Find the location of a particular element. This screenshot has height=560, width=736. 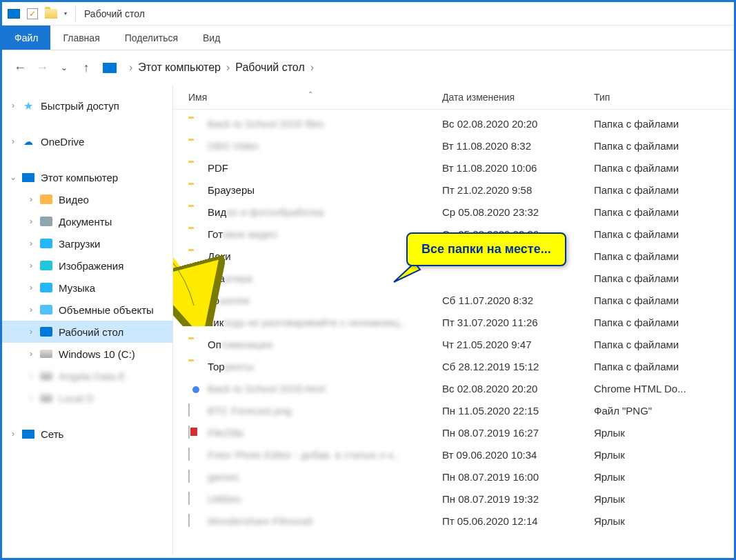

file-date: Вт 11.08.2020 8:32 is located at coordinates (518, 146).